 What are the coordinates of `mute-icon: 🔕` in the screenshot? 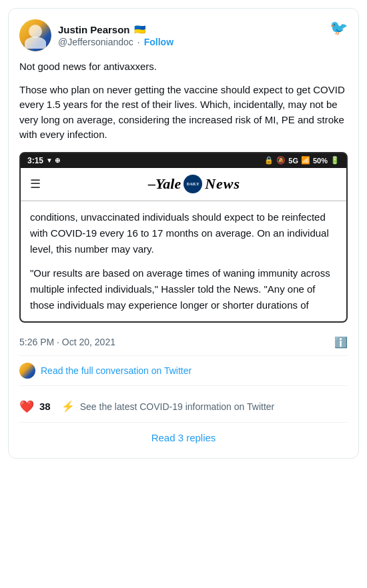 It's located at (281, 160).